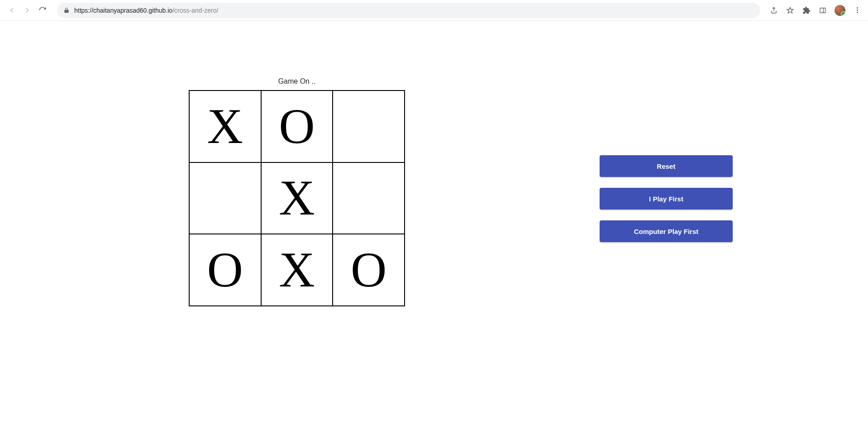 The image size is (868, 429). Describe the element at coordinates (666, 199) in the screenshot. I see `controls-panel: Reset I Play First Computer Play First` at that location.